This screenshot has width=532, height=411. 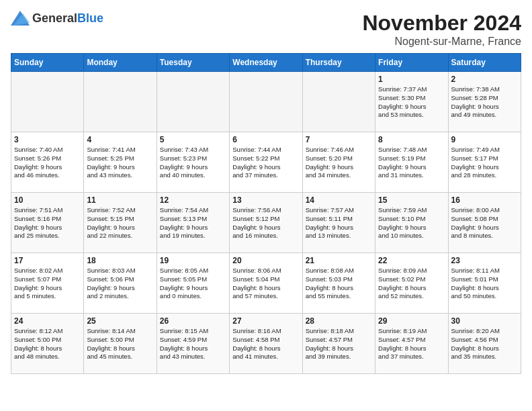 I want to click on day-cell: 3Sunrise: 7:40 AM Sunset: 5:26 PM Daylig…, so click(x=48, y=163).